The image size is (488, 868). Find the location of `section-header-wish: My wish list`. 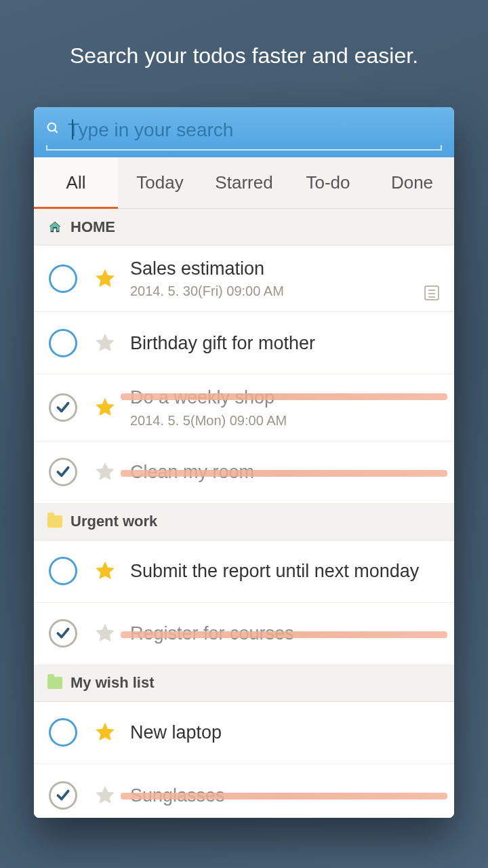

section-header-wish: My wish list is located at coordinates (244, 684).